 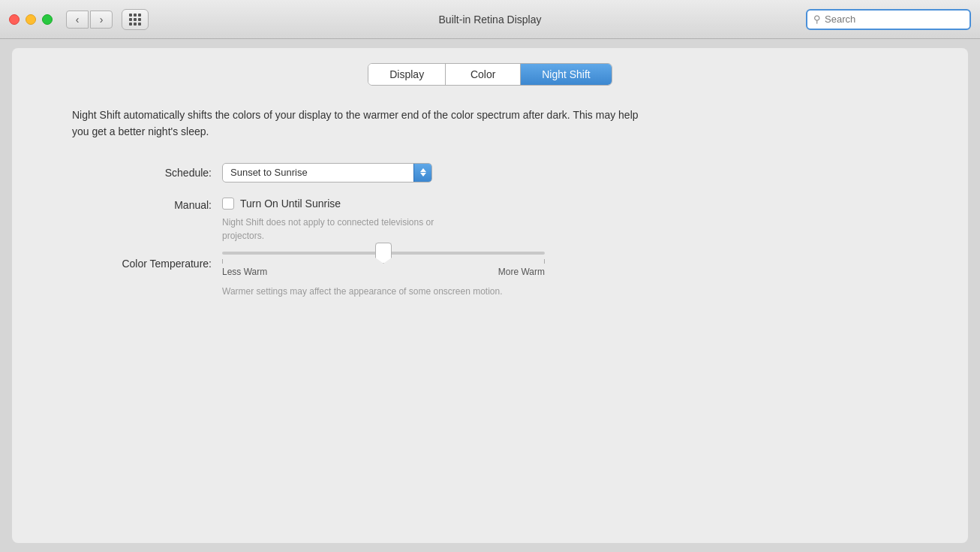 What do you see at coordinates (31, 20) in the screenshot?
I see `minimize-button` at bounding box center [31, 20].